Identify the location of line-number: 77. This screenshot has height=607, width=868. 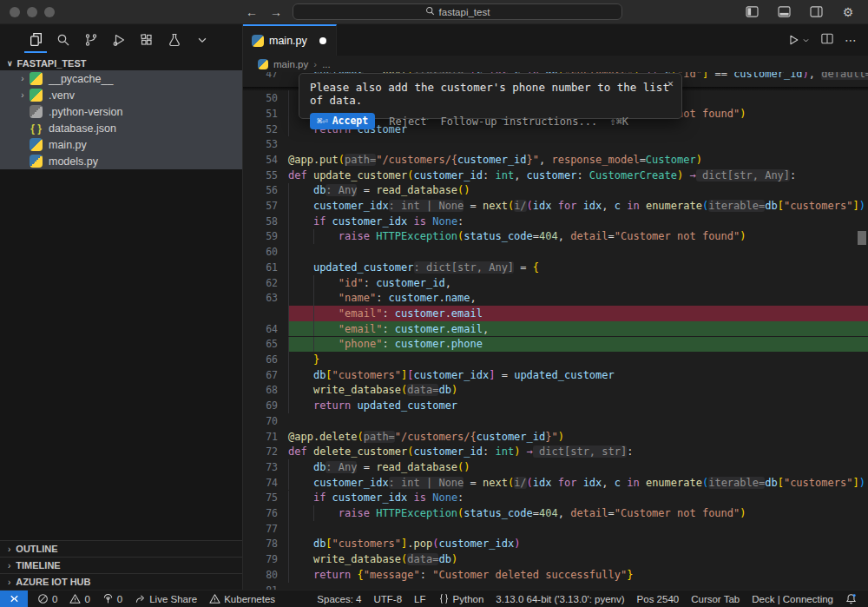
(260, 529).